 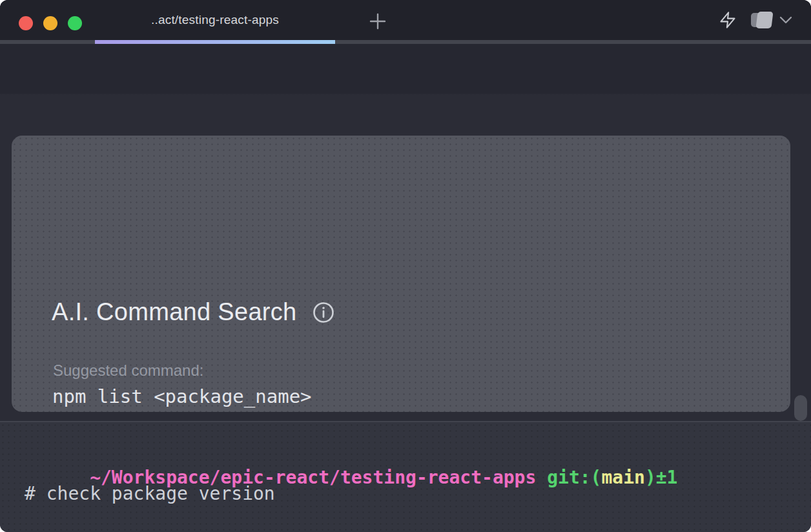 I want to click on overlapping-windows-icon, so click(x=762, y=20).